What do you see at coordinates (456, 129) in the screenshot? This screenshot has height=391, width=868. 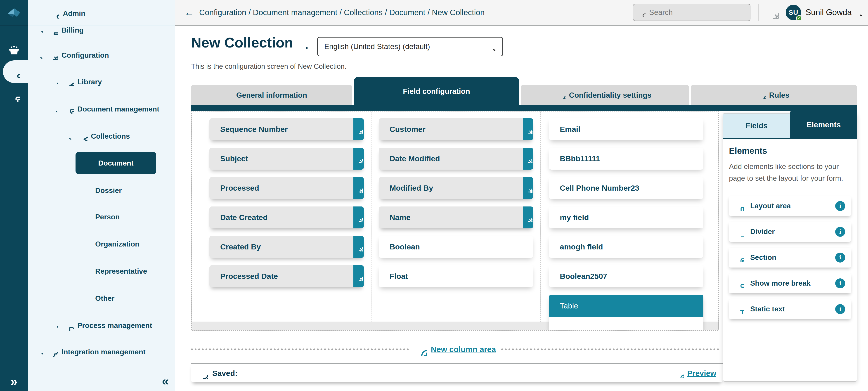 I see `field-card: Customer` at bounding box center [456, 129].